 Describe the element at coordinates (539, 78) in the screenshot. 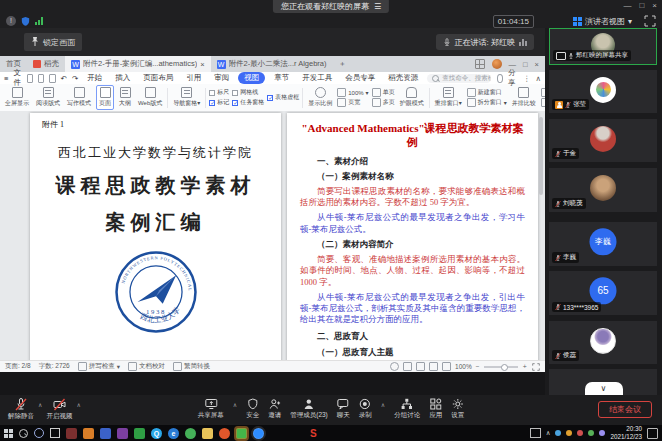

I see `collapse-ribbon-icon: ∧` at that location.